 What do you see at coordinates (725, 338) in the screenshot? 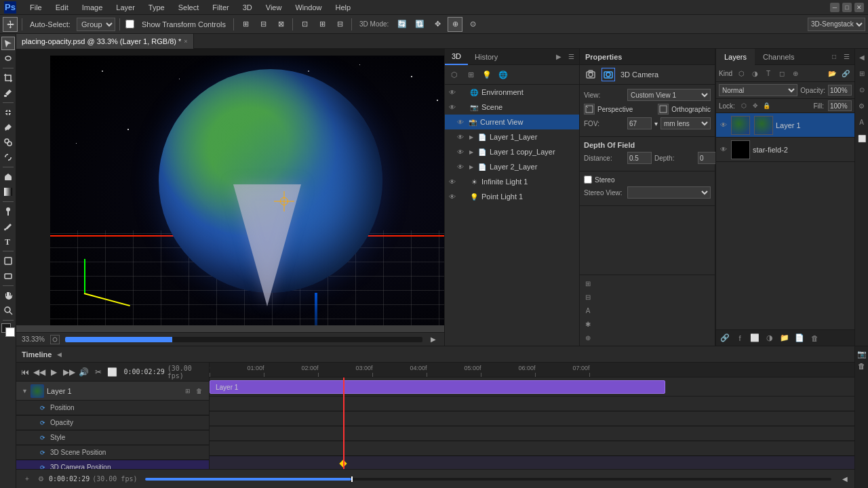
I see `link-layers-button: 🔗` at bounding box center [725, 338].